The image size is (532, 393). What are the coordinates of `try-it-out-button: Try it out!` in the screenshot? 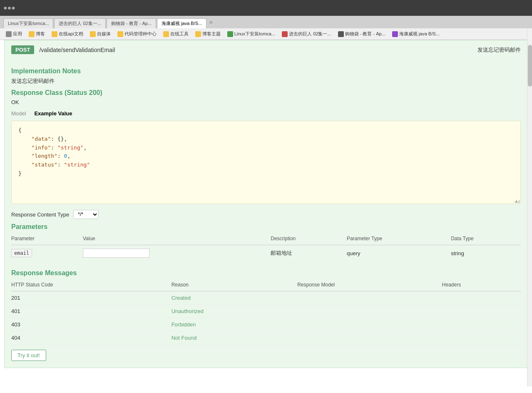 It's located at (29, 356).